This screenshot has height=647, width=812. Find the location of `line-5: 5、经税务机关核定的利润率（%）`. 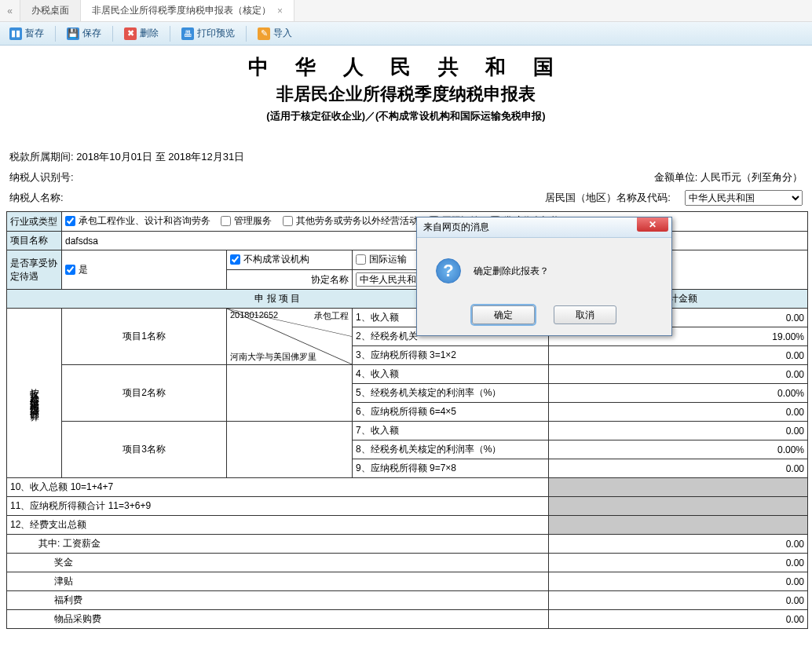

line-5: 5、经税务机关核定的利润率（%） is located at coordinates (451, 393).